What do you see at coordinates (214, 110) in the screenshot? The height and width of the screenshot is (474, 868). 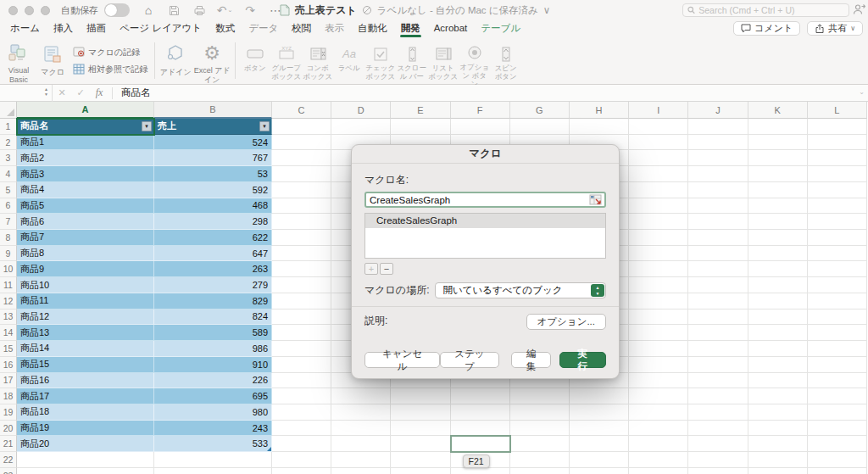 I see `column-header-B: B` at bounding box center [214, 110].